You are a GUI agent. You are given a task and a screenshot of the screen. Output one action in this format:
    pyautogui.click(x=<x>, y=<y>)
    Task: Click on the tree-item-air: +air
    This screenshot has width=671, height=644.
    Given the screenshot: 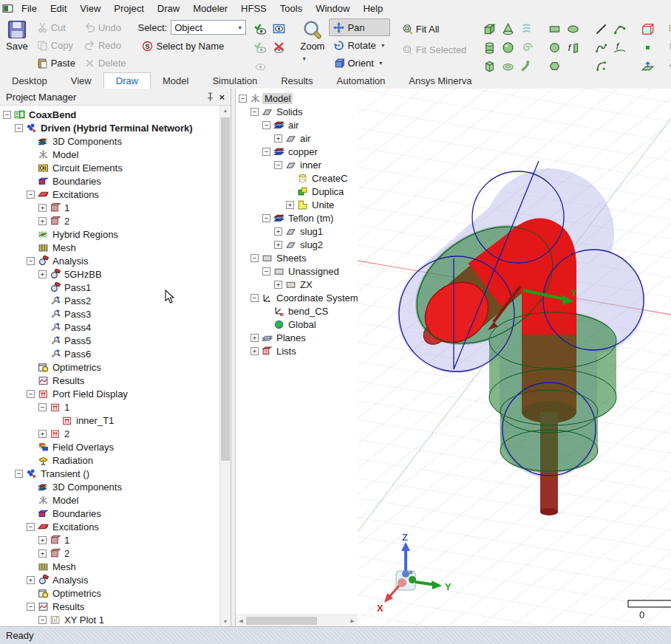 What is the action you would take?
    pyautogui.click(x=297, y=138)
    